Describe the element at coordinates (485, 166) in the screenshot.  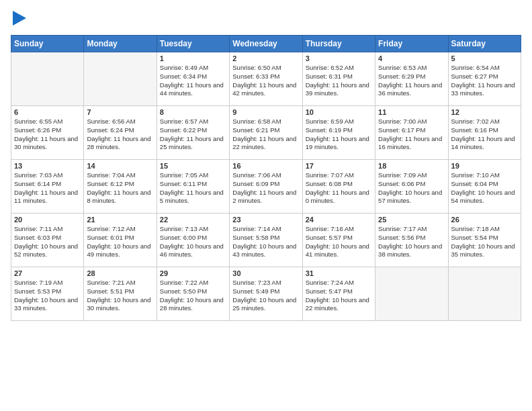
I see `day-number: 19` at that location.